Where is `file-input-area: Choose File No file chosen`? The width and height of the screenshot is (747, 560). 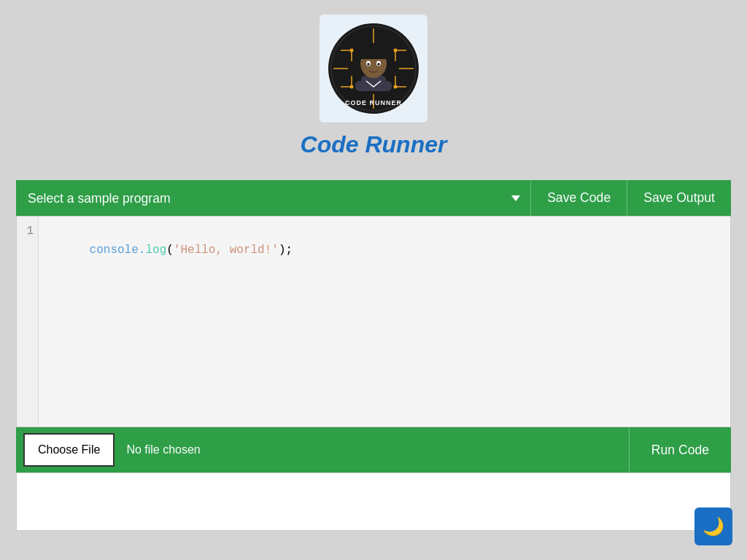
file-input-area: Choose File No file chosen is located at coordinates (322, 450).